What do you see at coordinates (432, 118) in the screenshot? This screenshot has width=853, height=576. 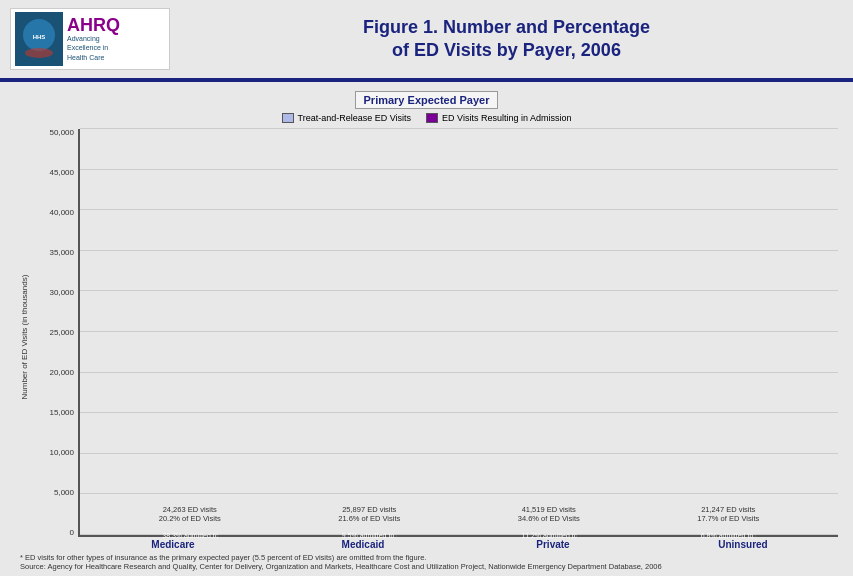 I see `legend-box-admit` at bounding box center [432, 118].